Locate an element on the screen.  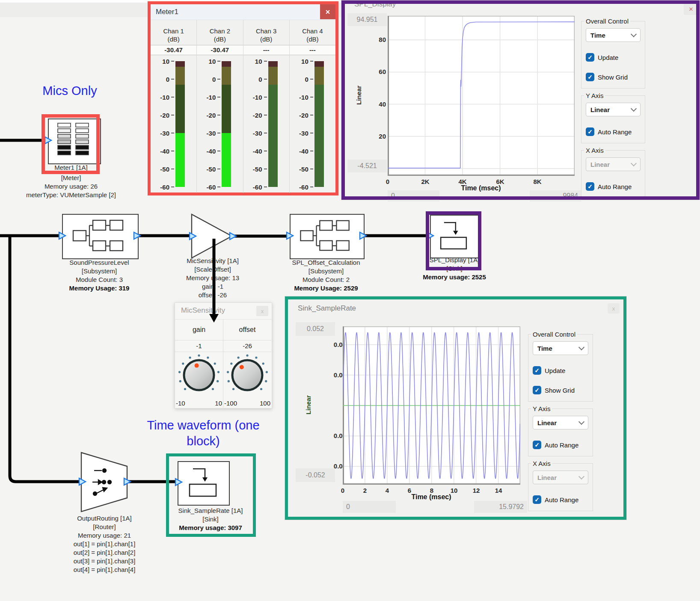
param-name: offset is located at coordinates (247, 330).